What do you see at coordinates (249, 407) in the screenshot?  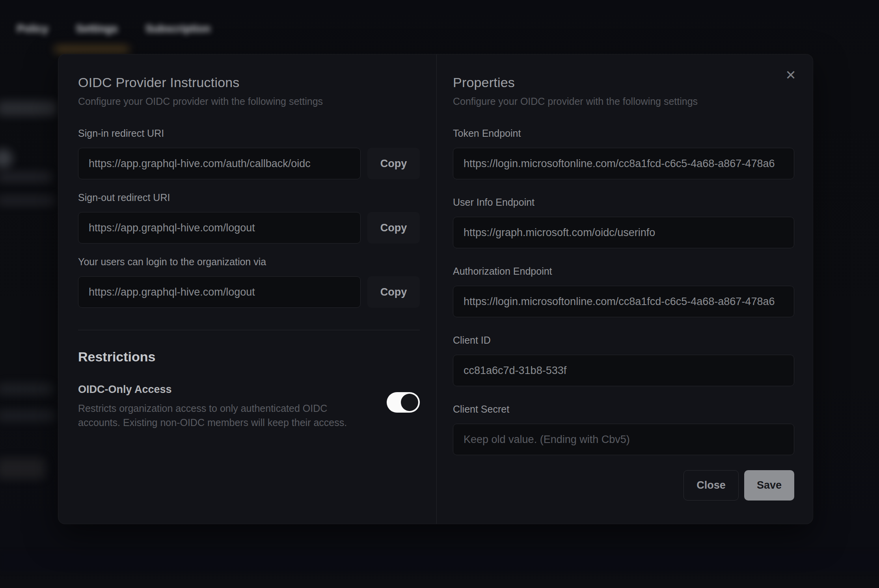 I see `oidc-only-access-row: OIDC-Only Access Restricts organization …` at bounding box center [249, 407].